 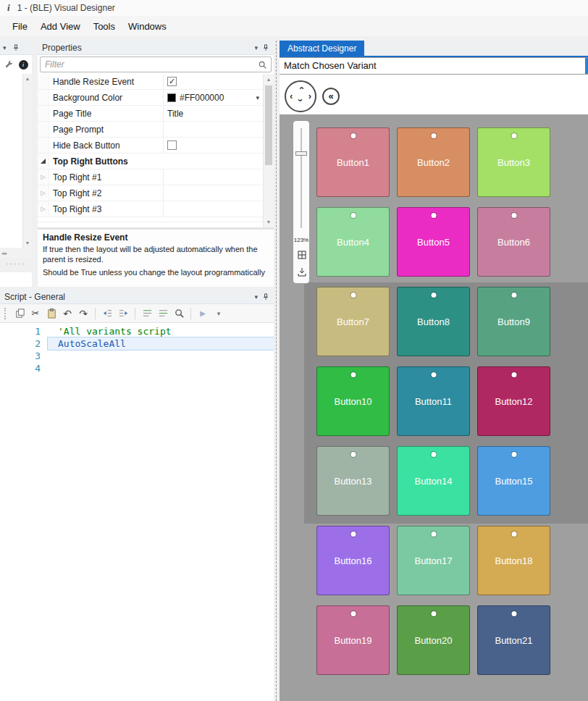 What do you see at coordinates (353, 561) in the screenshot?
I see `designer-button-button16: Button16` at bounding box center [353, 561].